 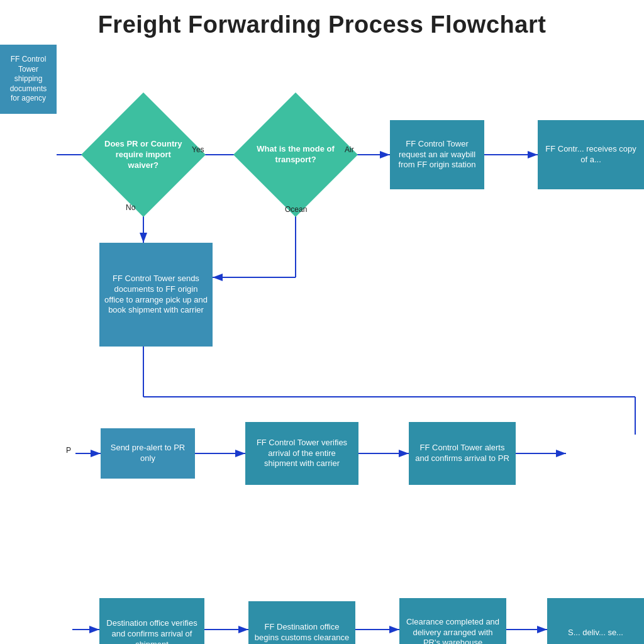 What do you see at coordinates (198, 150) in the screenshot?
I see `label-yes: Yes` at bounding box center [198, 150].